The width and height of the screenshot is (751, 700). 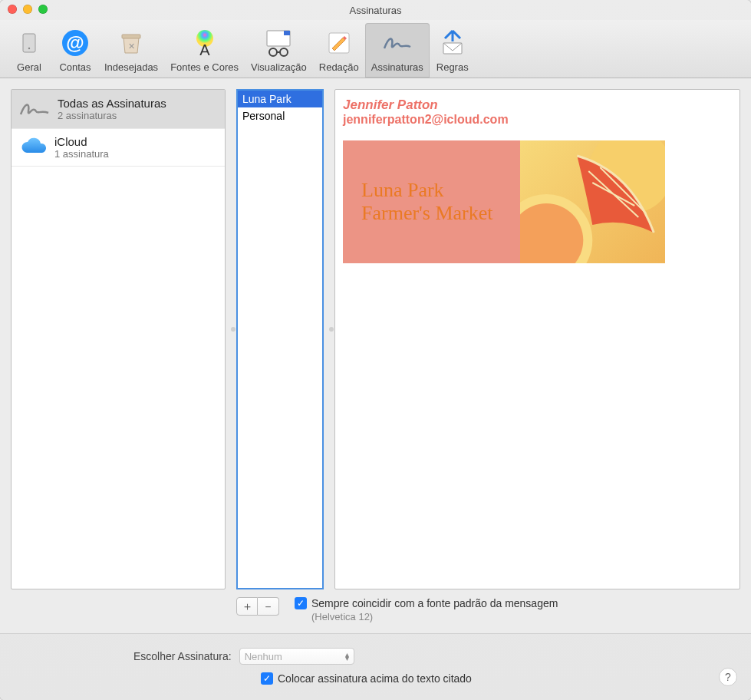 What do you see at coordinates (728, 677) in the screenshot?
I see `help-button: ?` at bounding box center [728, 677].